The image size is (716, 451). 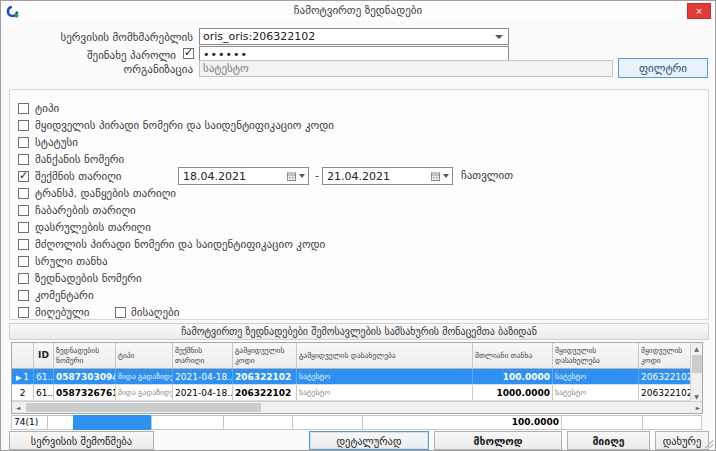 I want to click on filter-row-creation-date: ✓ შექმნის თარიღი 18.04.2021 - 21.04.2021, so click(x=363, y=176).